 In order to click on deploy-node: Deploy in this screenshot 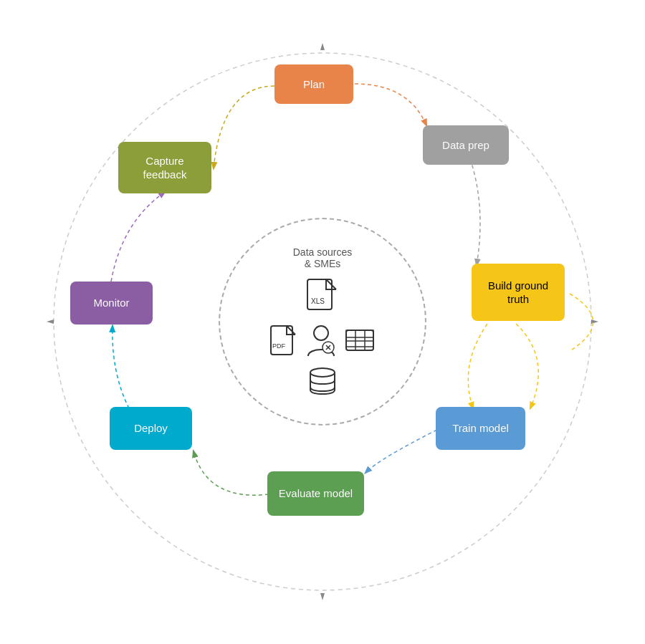, I will do `click(150, 428)`.